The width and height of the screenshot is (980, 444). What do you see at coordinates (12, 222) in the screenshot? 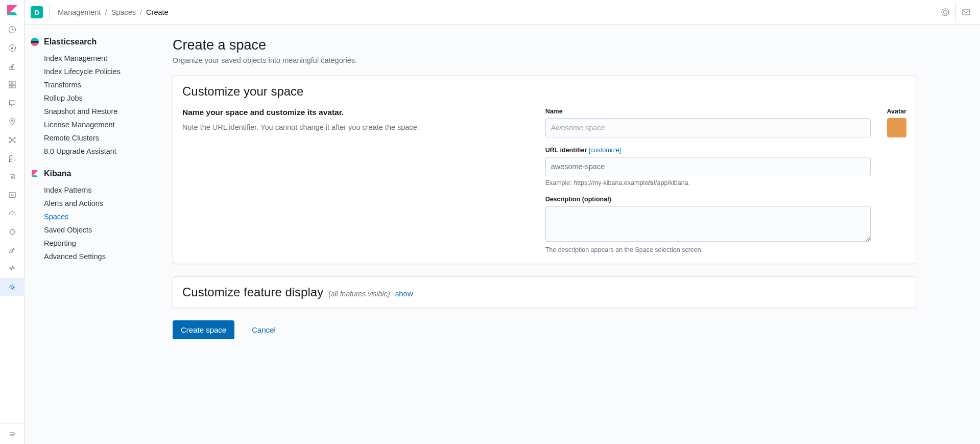
I see `nav-rail` at bounding box center [12, 222].